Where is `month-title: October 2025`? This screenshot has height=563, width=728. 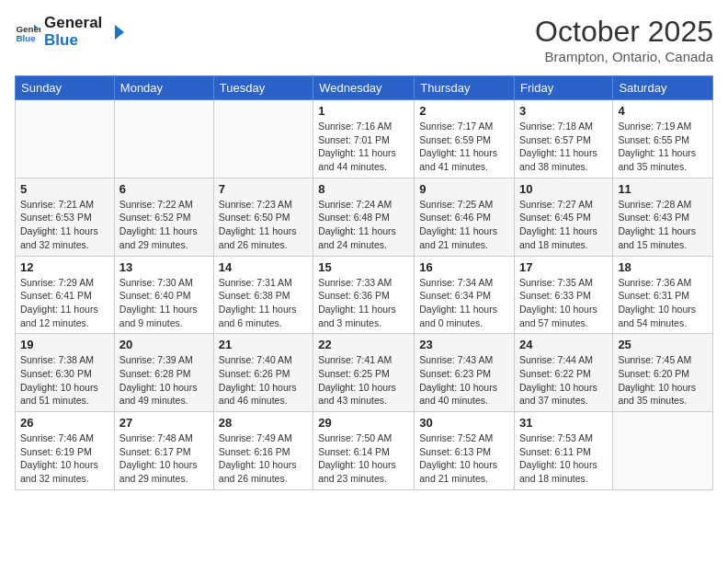 month-title: October 2025 is located at coordinates (624, 31).